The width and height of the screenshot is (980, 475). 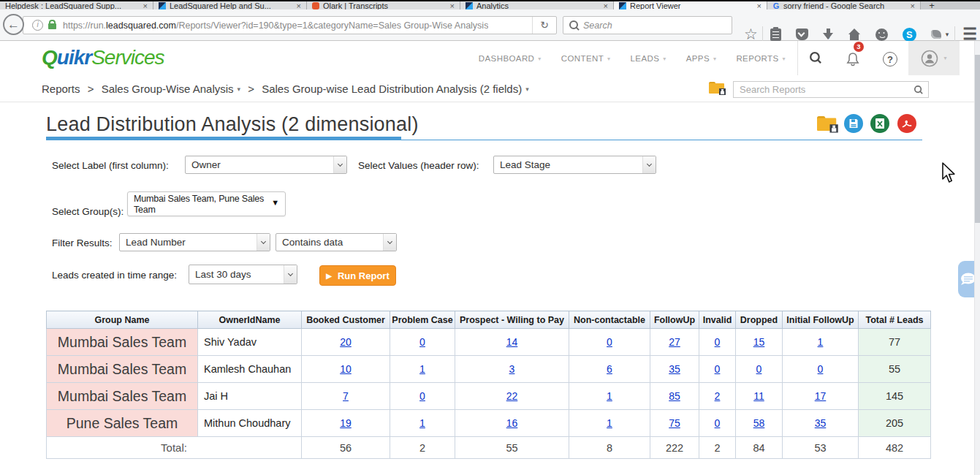 I want to click on browser-tab: LeadSquared Help and Su...×, so click(x=230, y=6).